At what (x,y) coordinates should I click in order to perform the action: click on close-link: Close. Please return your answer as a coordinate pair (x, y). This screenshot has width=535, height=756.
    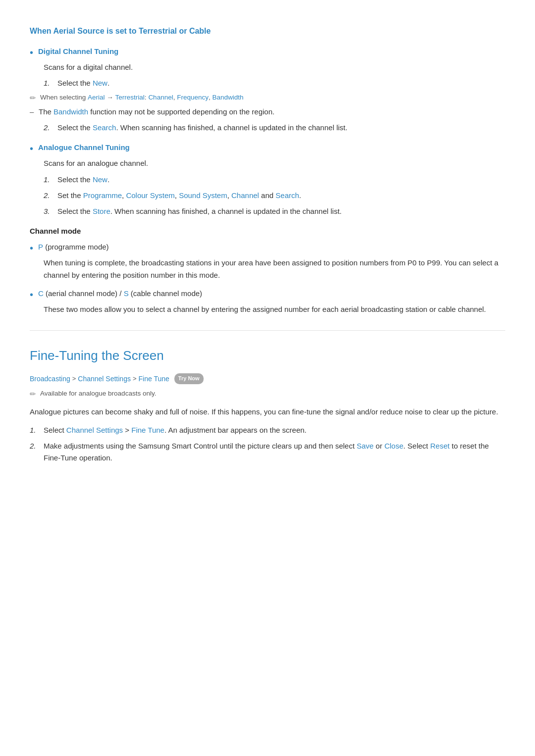
    Looking at the image, I should click on (394, 446).